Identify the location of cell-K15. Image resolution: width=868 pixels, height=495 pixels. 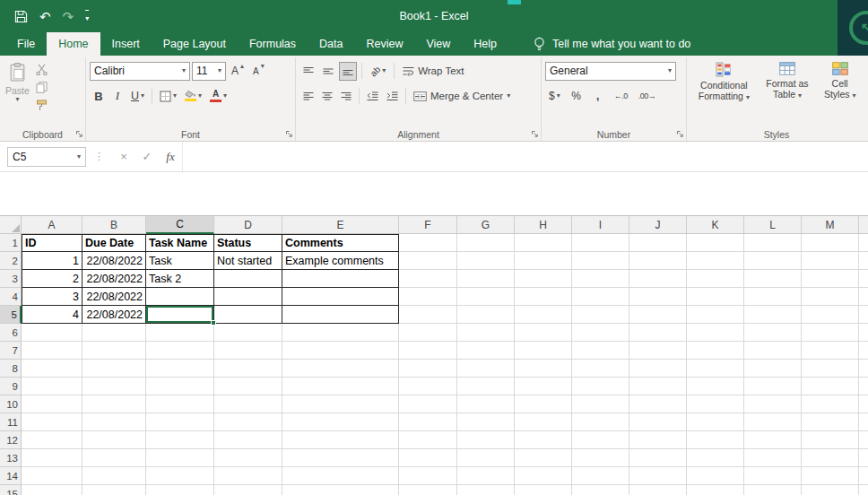
(716, 490).